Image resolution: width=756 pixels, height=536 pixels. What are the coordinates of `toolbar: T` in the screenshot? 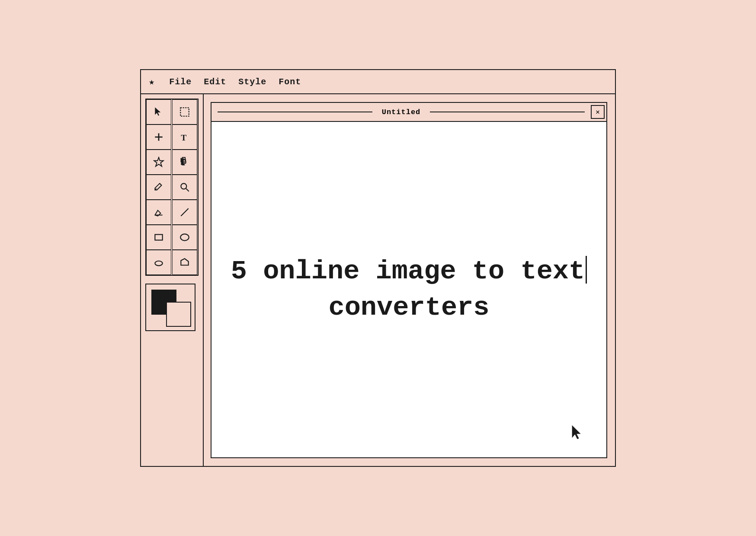 It's located at (172, 280).